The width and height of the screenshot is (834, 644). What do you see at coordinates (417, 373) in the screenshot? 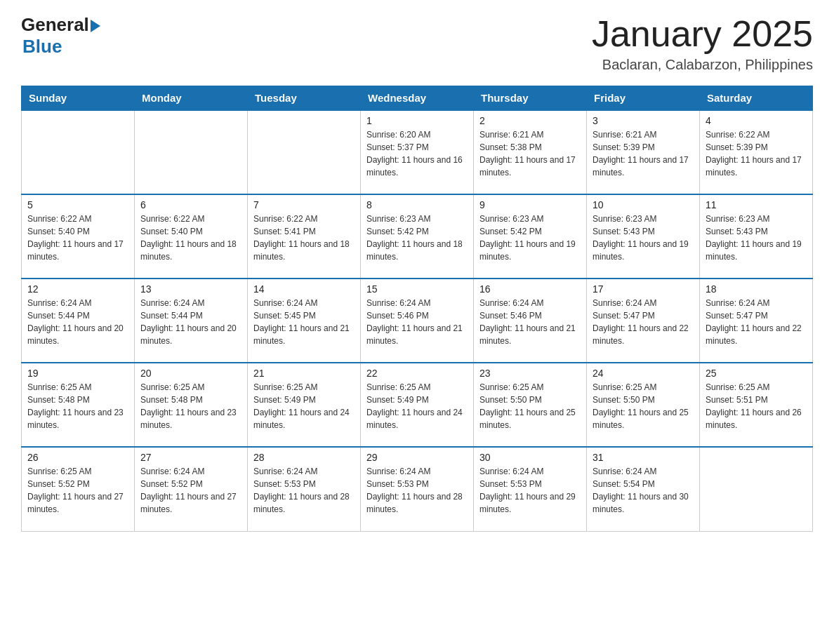
I see `day-number: 22` at bounding box center [417, 373].